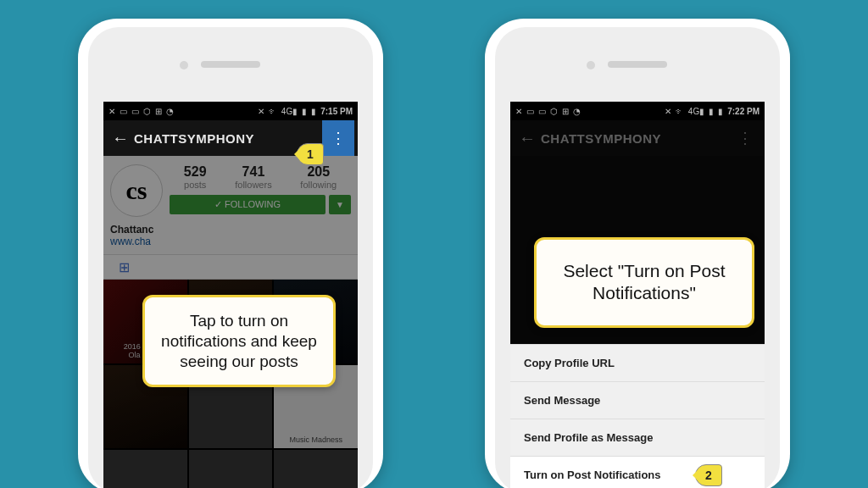 This screenshot has width=868, height=488. What do you see at coordinates (305, 112) in the screenshot?
I see `status-icons-right: ✕ᯤ4G▮▮▮ 7:15 PM` at bounding box center [305, 112].